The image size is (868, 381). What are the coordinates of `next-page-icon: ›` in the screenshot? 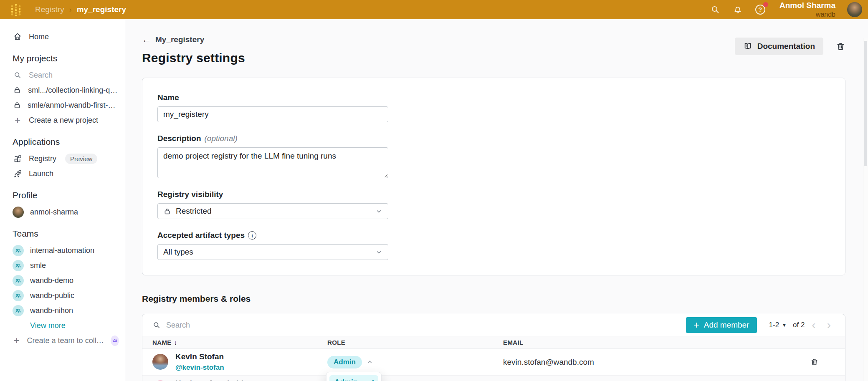 It's located at (829, 325).